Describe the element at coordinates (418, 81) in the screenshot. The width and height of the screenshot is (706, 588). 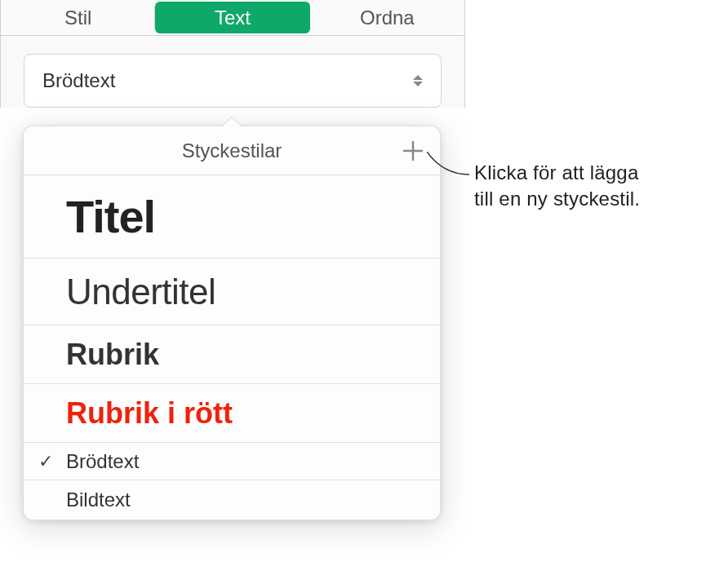
I see `updown-chevron-icon` at that location.